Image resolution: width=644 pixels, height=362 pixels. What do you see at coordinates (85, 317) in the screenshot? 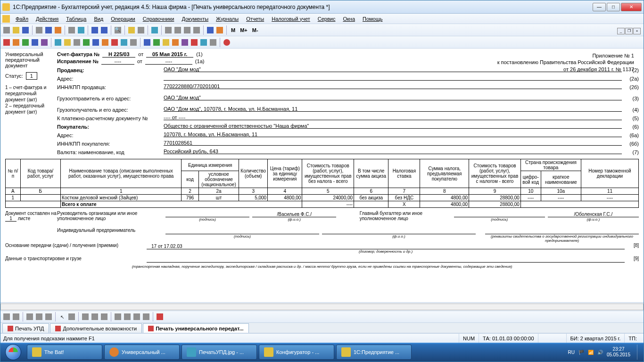
I see `bt-7-icon` at bounding box center [85, 317].